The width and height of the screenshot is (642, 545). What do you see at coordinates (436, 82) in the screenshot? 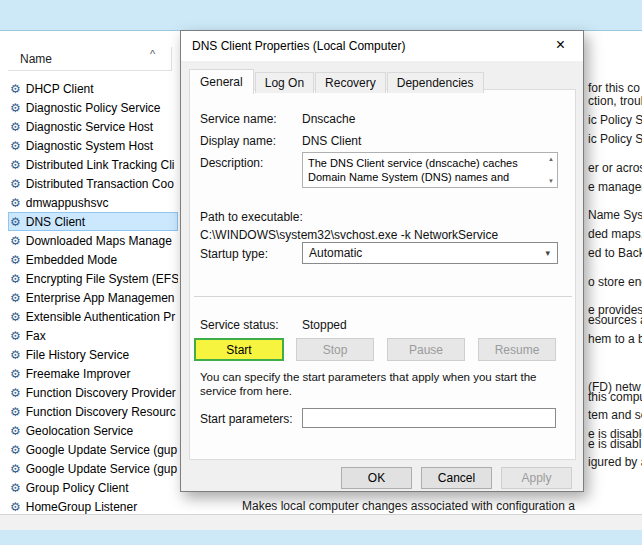
I see `tab: Dependencies` at bounding box center [436, 82].